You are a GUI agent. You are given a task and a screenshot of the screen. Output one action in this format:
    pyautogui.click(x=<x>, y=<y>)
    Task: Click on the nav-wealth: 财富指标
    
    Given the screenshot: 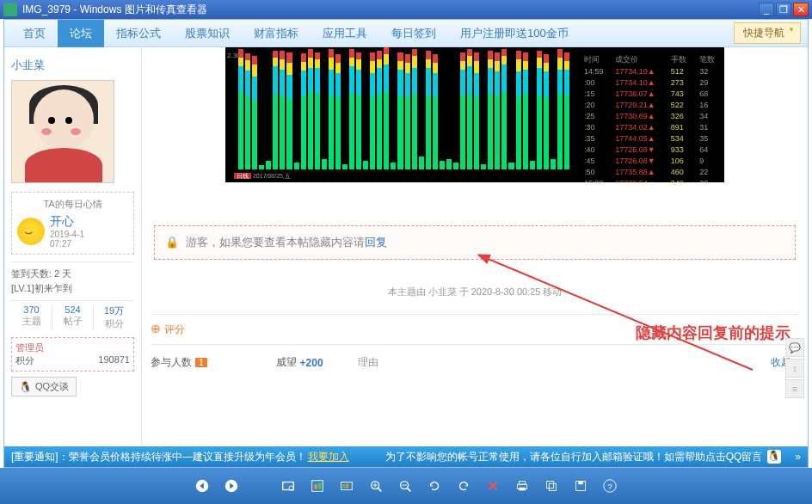 What is the action you would take?
    pyautogui.click(x=276, y=34)
    